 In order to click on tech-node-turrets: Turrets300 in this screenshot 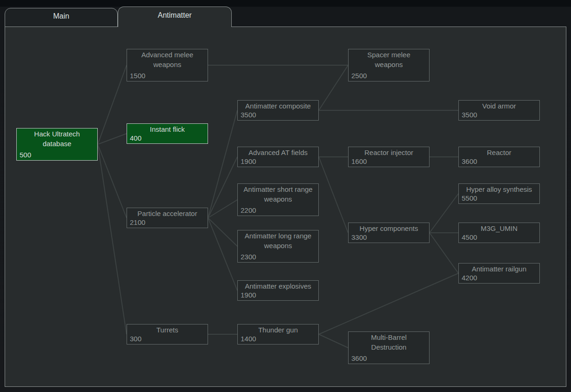, I will do `click(168, 334)`.